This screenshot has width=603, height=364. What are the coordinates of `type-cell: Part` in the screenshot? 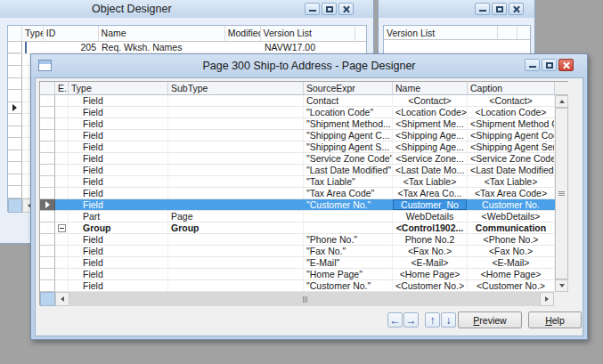 It's located at (118, 216).